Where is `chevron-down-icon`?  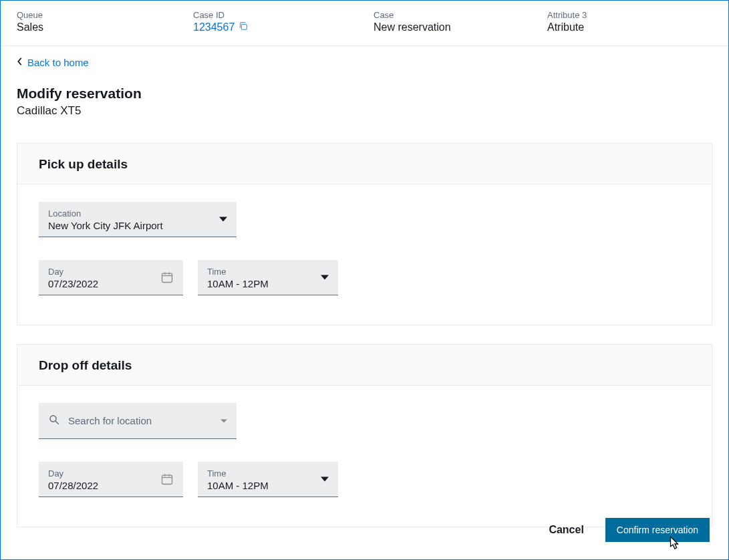 chevron-down-icon is located at coordinates (224, 421).